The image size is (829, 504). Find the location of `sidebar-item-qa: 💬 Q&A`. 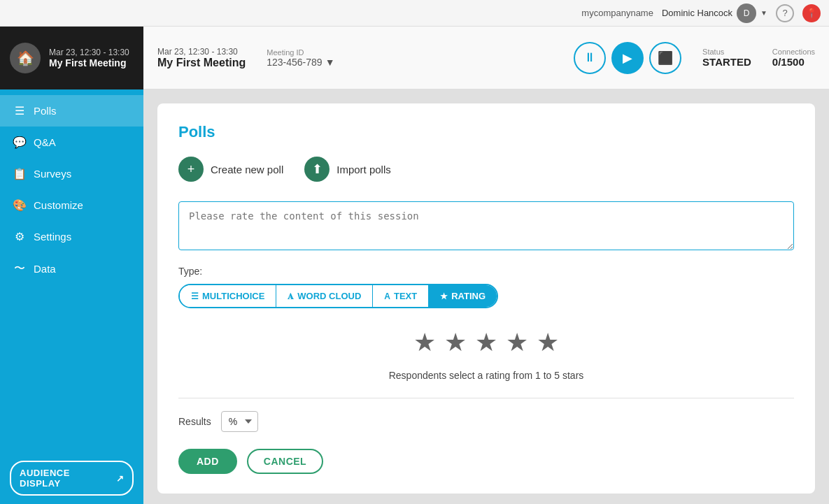

sidebar-item-qa: 💬 Q&A is located at coordinates (71, 143).